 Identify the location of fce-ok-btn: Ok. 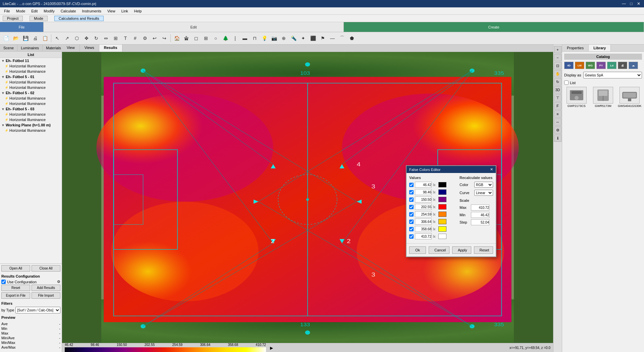
(418, 250).